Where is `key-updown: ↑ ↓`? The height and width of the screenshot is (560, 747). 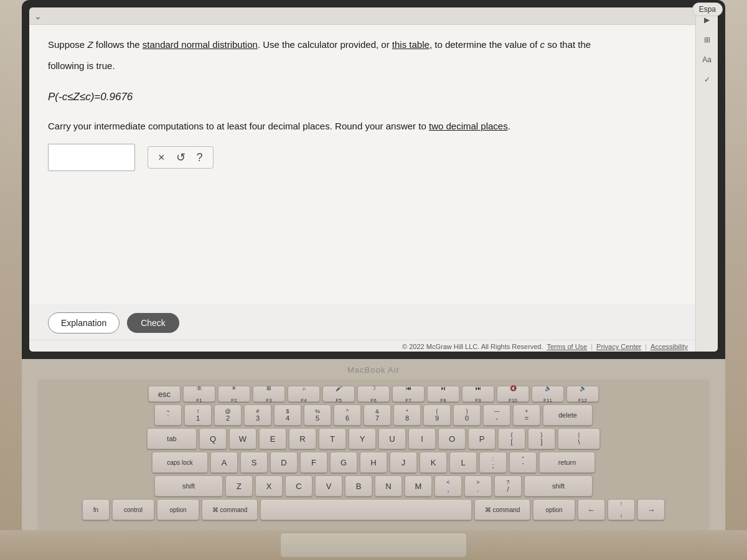
key-updown: ↑ ↓ is located at coordinates (621, 510).